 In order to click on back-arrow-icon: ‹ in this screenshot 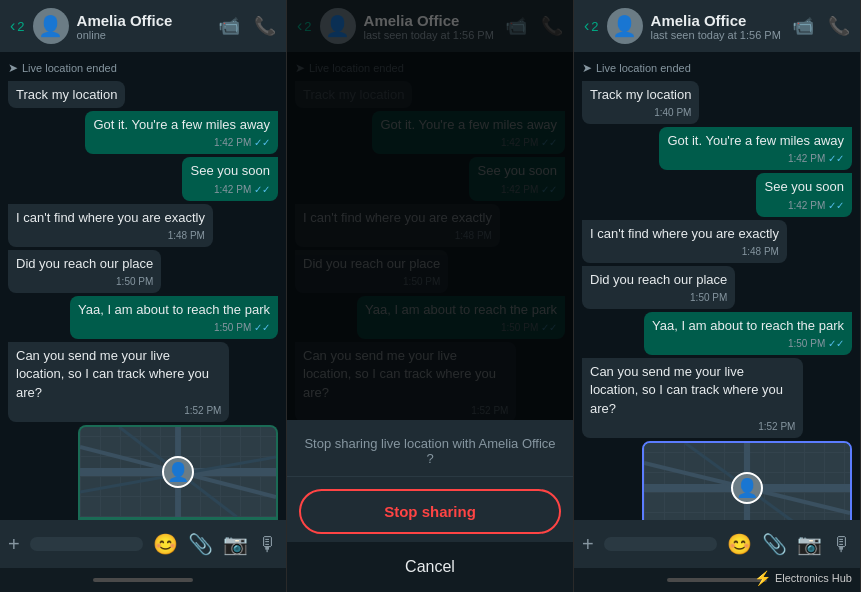, I will do `click(12, 26)`.